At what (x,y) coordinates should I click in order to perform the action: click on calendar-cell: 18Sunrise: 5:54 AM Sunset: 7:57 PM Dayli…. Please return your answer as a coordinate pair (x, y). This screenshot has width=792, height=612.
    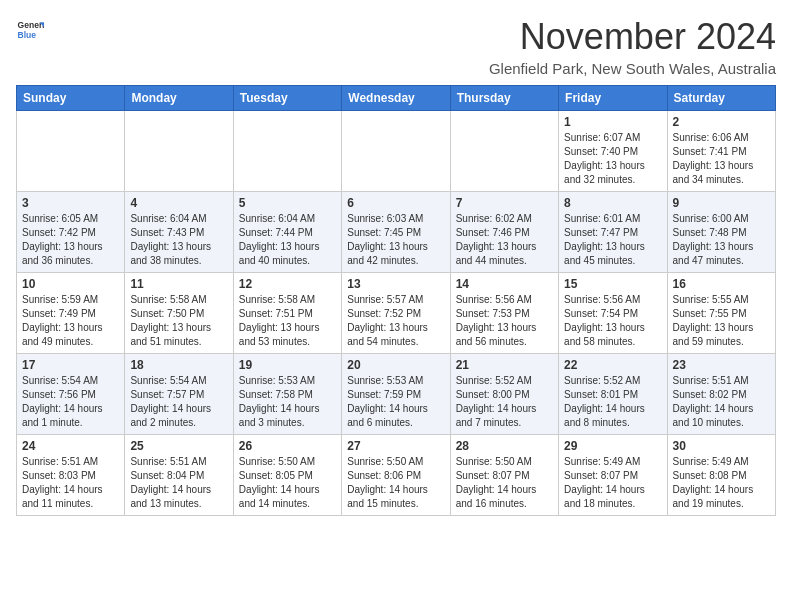
    Looking at the image, I should click on (179, 394).